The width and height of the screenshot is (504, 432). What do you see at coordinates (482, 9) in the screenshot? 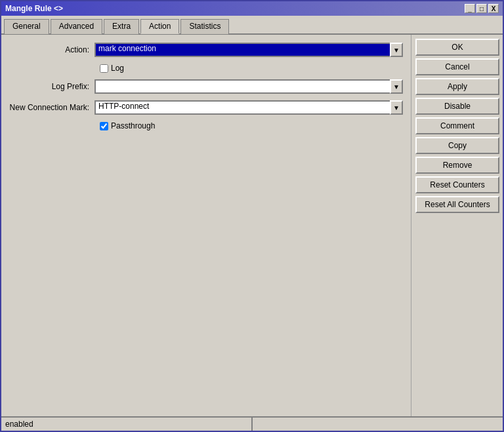
I see `title-bar-buttons: _ □ X` at bounding box center [482, 9].